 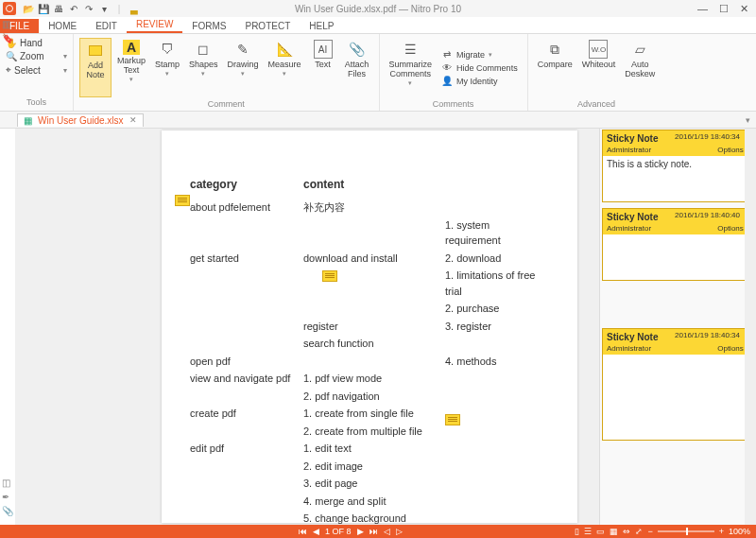 I want to click on whiteout-button: W.OWhiteout, so click(x=599, y=68).